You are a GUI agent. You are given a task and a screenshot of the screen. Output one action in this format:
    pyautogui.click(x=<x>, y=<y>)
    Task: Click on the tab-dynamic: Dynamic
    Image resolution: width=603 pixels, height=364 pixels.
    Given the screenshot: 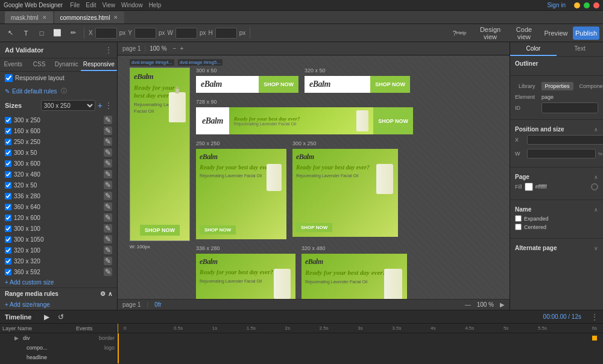 What is the action you would take?
    pyautogui.click(x=66, y=65)
    